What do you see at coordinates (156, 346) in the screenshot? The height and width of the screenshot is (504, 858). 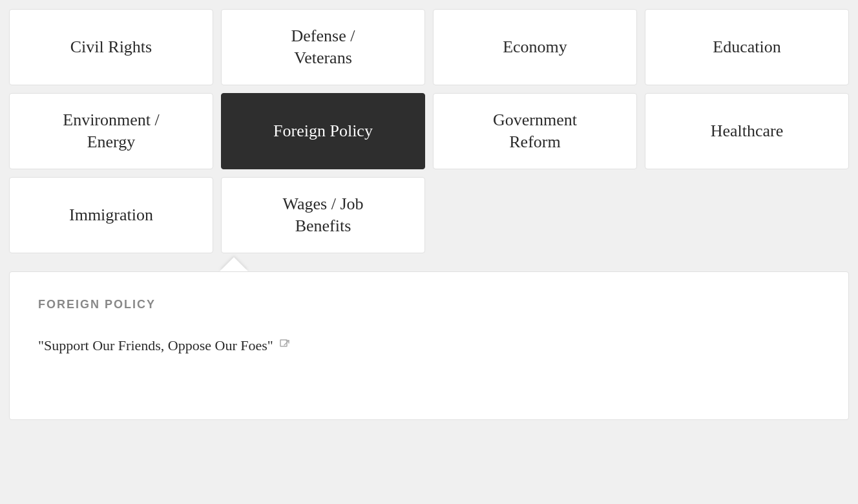 I see `quote-text: "Support Our Friends, Oppose Our Foes"` at bounding box center [156, 346].